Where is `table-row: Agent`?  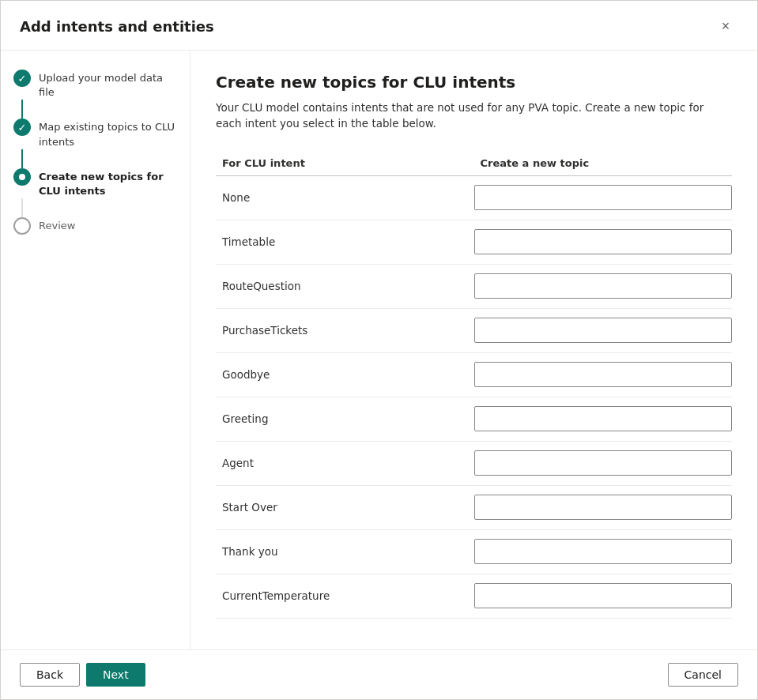
table-row: Agent is located at coordinates (474, 464).